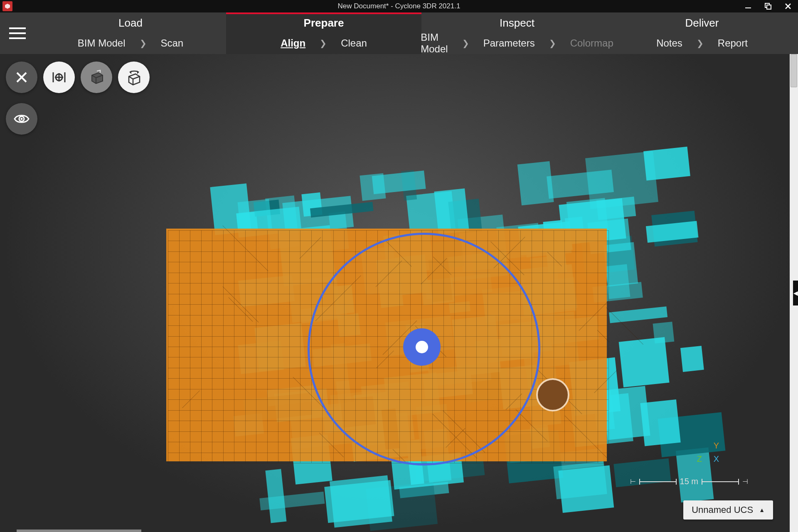 The height and width of the screenshot is (532, 798). Describe the element at coordinates (669, 43) in the screenshot. I see `ribbon-item-notes: Notes` at that location.